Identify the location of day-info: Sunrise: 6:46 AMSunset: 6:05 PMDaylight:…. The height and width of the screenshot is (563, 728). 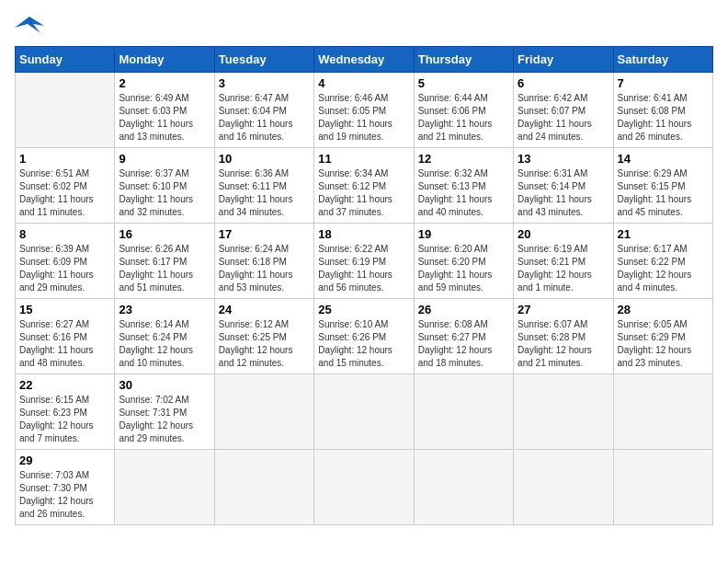
(364, 118).